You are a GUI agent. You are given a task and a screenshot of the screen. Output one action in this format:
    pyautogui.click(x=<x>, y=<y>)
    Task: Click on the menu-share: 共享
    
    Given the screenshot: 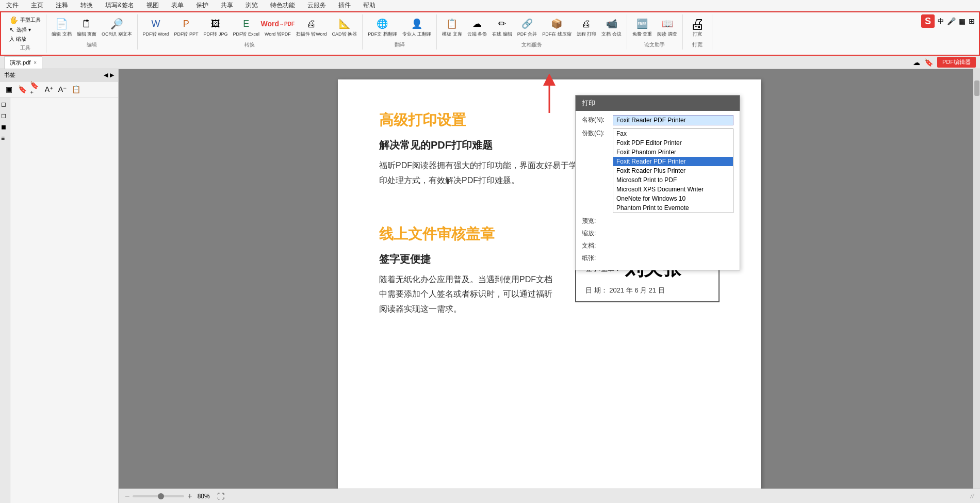 What is the action you would take?
    pyautogui.click(x=227, y=5)
    